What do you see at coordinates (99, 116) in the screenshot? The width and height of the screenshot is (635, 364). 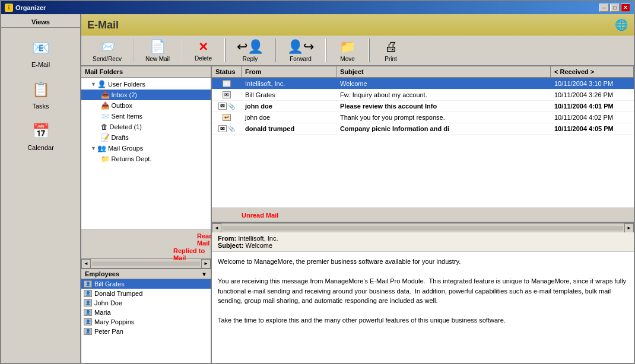 I see `expand-sent` at bounding box center [99, 116].